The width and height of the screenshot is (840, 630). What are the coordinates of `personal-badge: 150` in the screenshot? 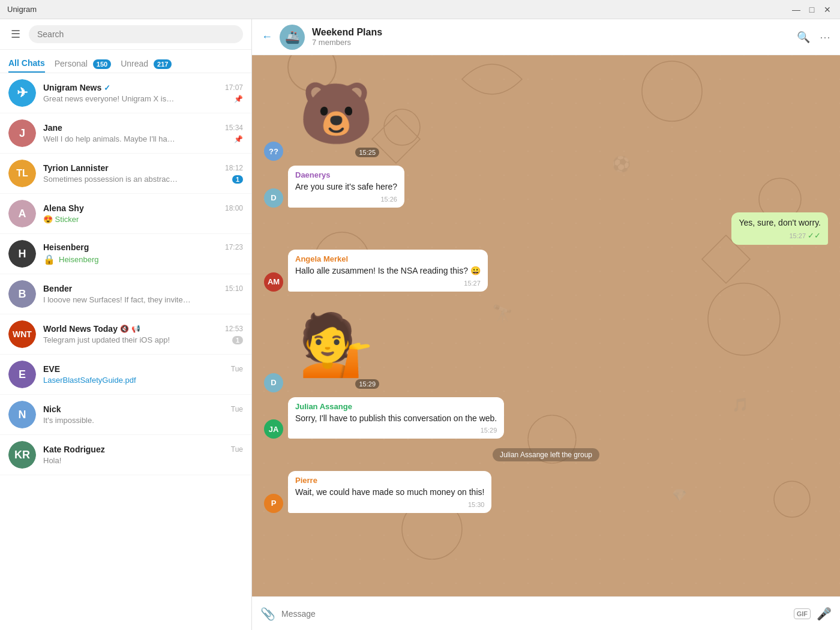 It's located at (102, 64).